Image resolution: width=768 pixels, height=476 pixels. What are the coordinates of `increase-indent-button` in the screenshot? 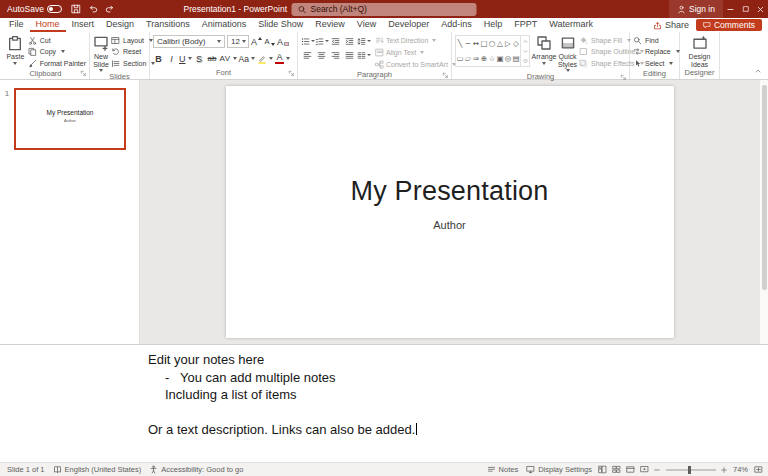 It's located at (350, 42).